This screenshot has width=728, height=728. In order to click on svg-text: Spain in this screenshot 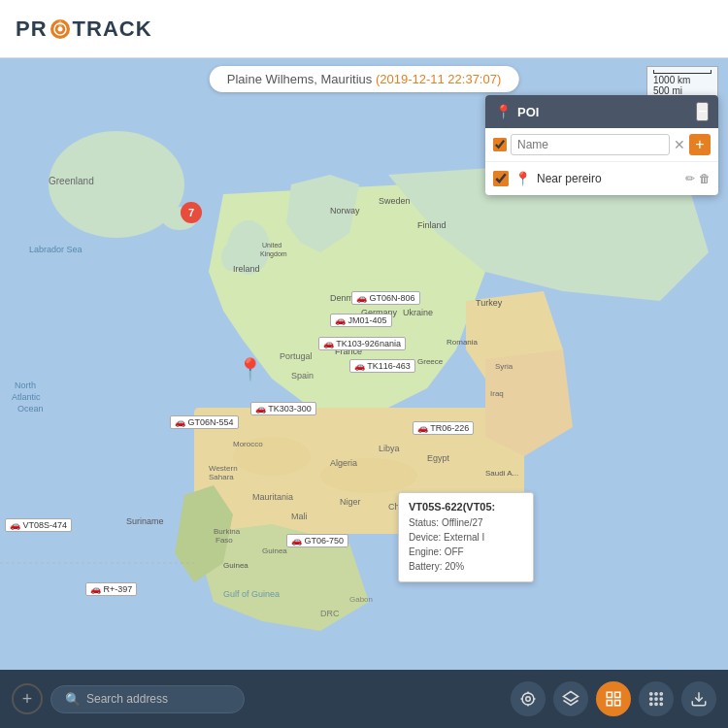, I will do `click(303, 376)`.